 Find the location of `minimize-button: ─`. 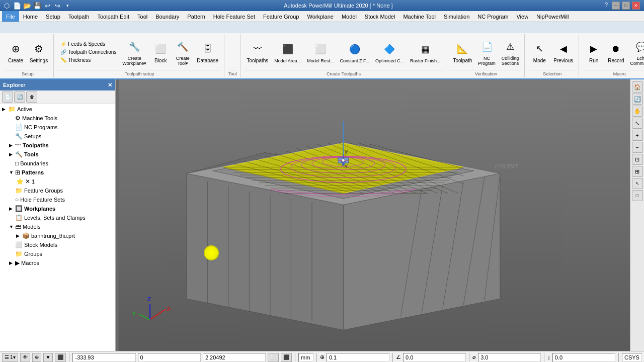

minimize-button: ─ is located at coordinates (616, 6).